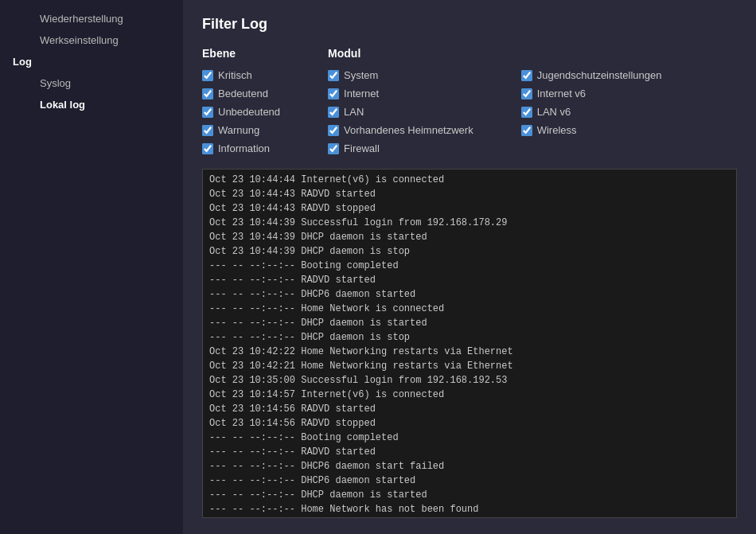 Image resolution: width=756 pixels, height=534 pixels. Describe the element at coordinates (470, 517) in the screenshot. I see `log-line: Oct 23 10:12:37 Home Networking restarts…` at that location.